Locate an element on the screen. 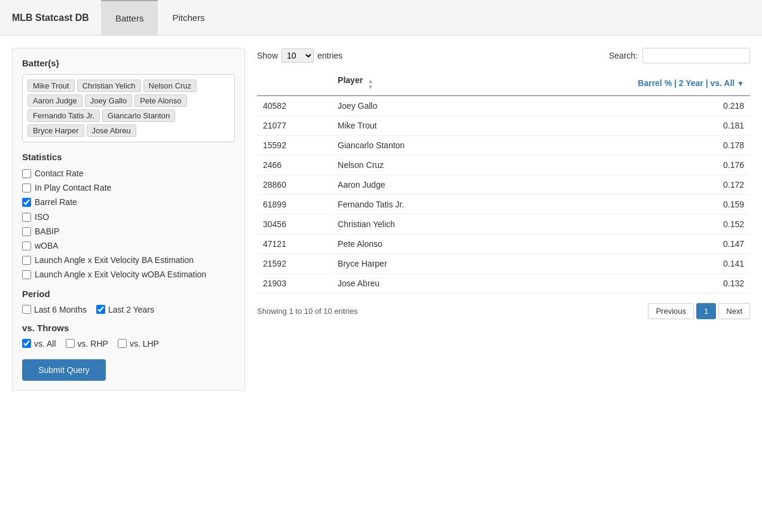 The image size is (762, 532). cell-player: Joey Gallo is located at coordinates (415, 106).